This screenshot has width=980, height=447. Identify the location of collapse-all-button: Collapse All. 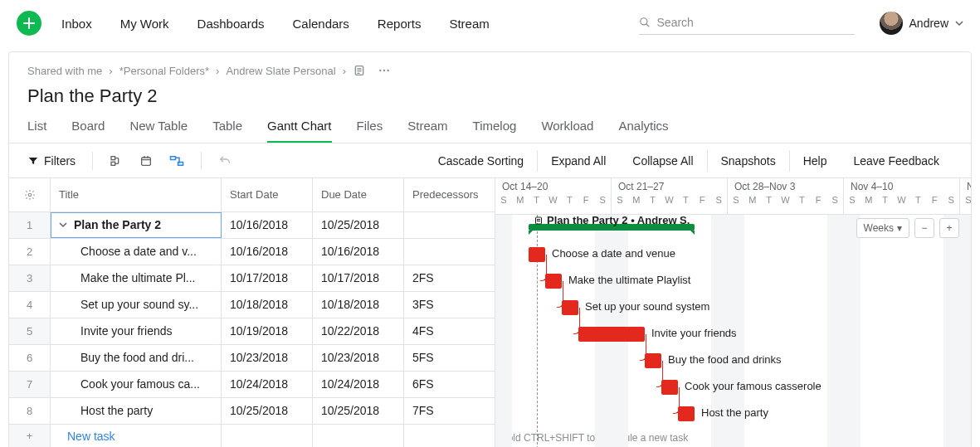
(662, 161).